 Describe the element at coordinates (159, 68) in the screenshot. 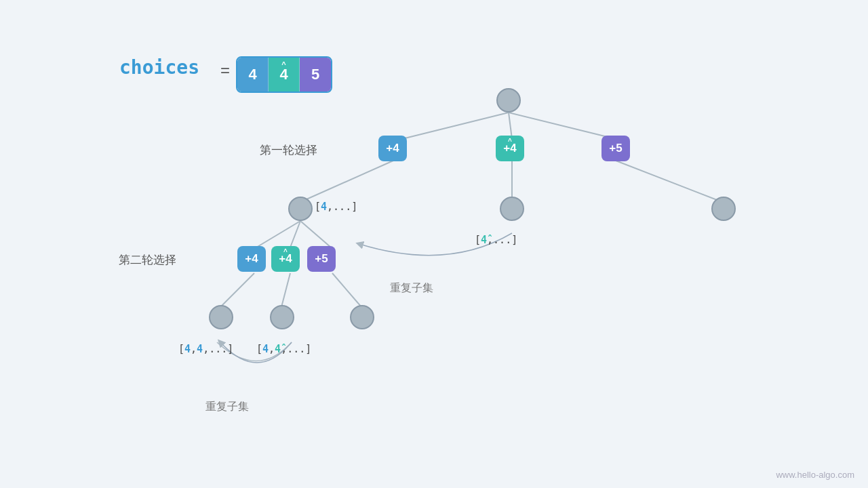

I see `choices-label: choices` at that location.